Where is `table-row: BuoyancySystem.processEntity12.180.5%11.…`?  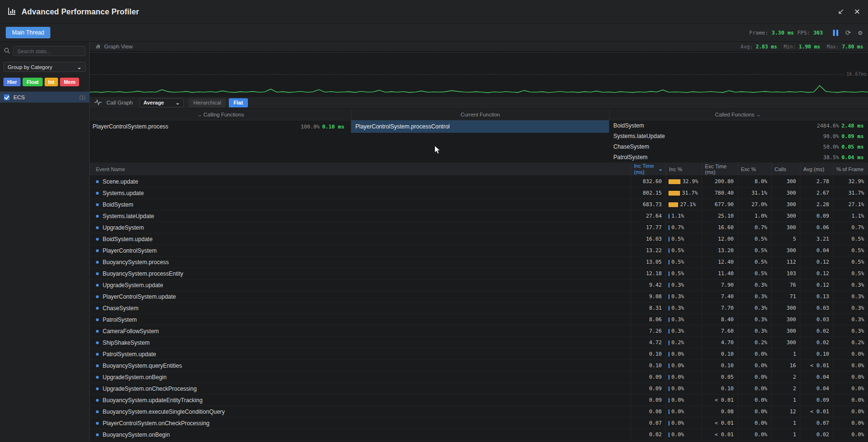
table-row: BuoyancySystem.processEntity12.180.5%11.… is located at coordinates (479, 274).